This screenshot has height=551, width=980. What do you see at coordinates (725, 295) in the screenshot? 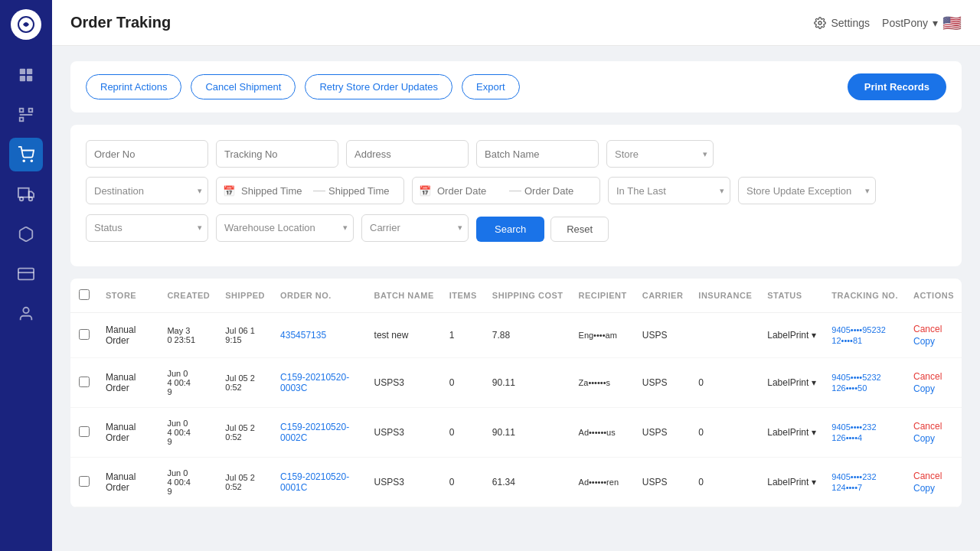
I see `col-insurance: Insurance` at bounding box center [725, 295].